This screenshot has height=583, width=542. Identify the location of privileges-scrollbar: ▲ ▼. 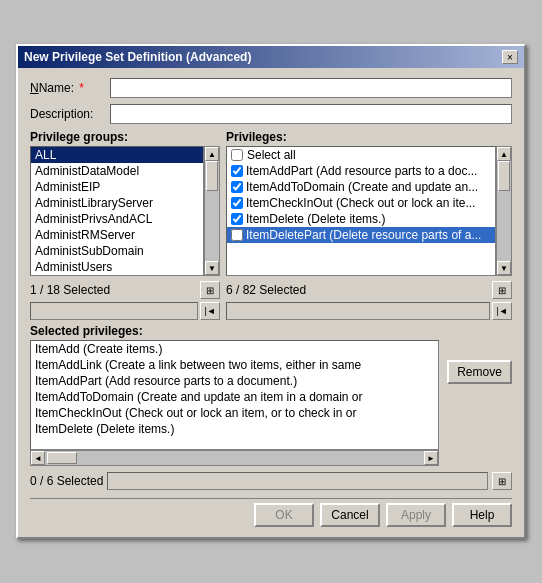
(504, 211).